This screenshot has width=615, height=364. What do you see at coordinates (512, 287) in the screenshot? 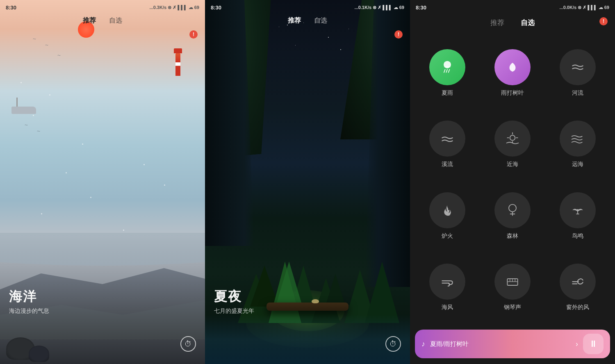
I see `sound-item-piano: 钢琴声` at bounding box center [512, 287].